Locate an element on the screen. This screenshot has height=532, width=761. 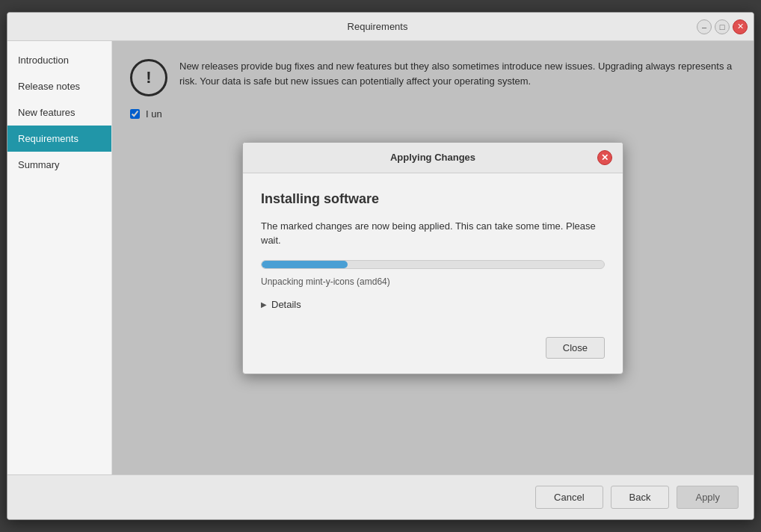
back-button: Back is located at coordinates (640, 498).